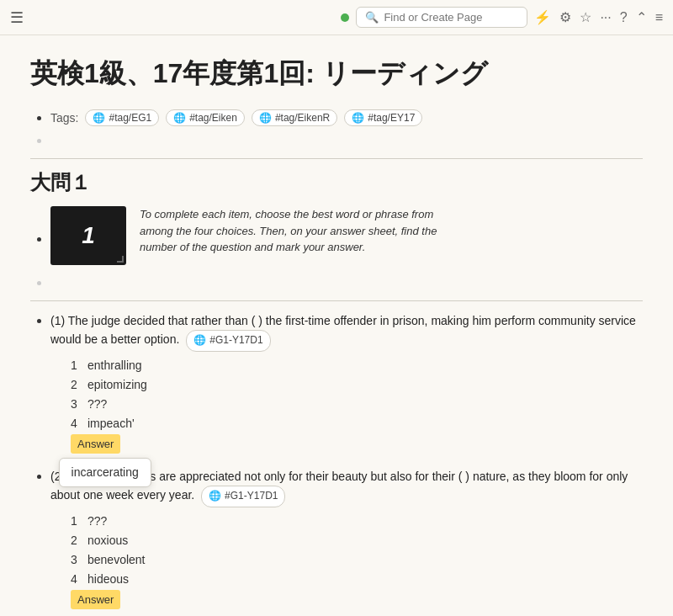 This screenshot has height=616, width=673. What do you see at coordinates (114, 365) in the screenshot?
I see `choice-text: enthralling` at bounding box center [114, 365].